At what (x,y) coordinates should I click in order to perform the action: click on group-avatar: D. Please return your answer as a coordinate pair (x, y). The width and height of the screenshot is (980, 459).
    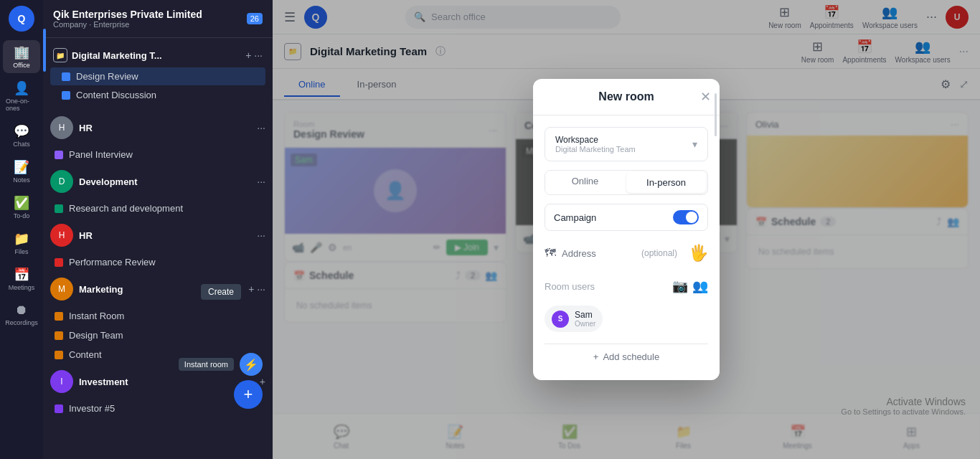
    Looking at the image, I should click on (62, 181).